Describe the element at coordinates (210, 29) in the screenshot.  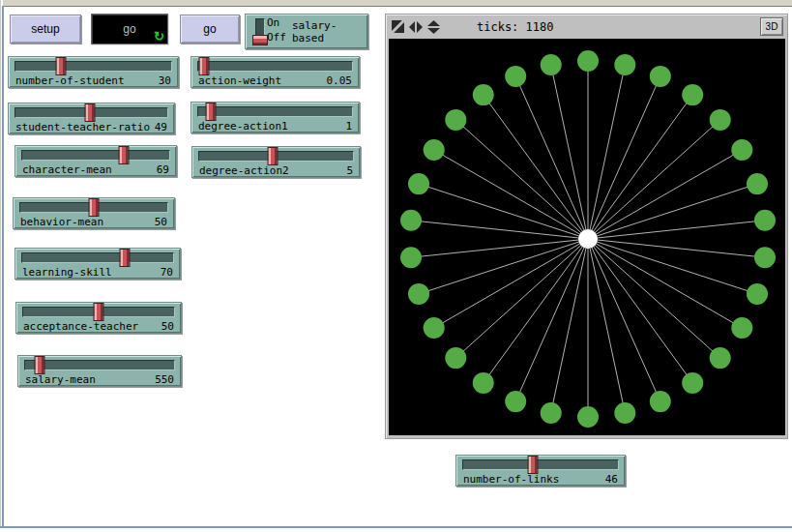
I see `go-once-button: go` at that location.